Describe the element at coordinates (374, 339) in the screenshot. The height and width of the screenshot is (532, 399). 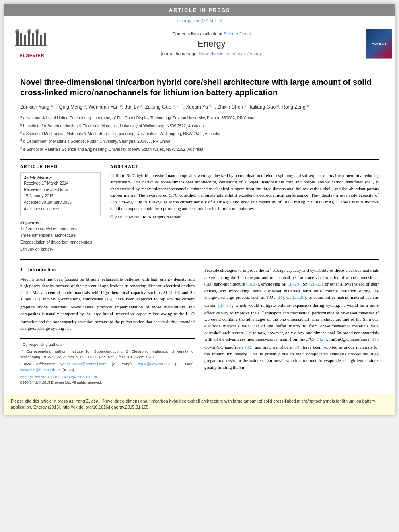
I see `ref-31: [31]` at that location.